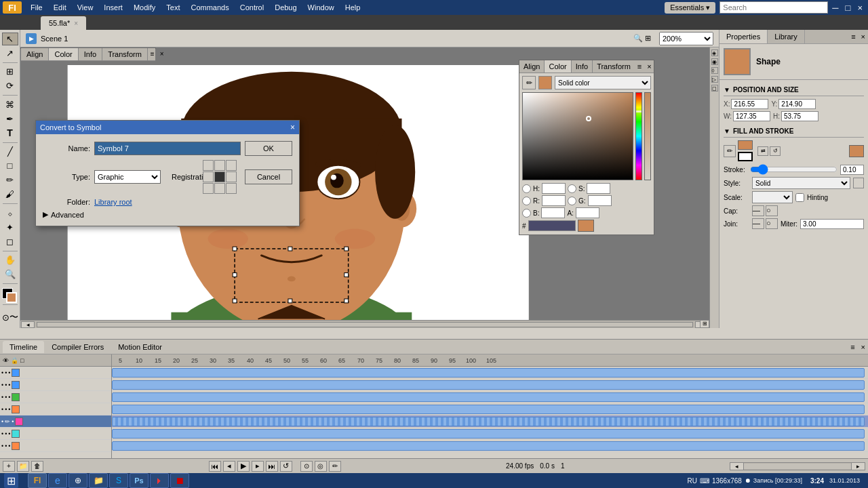 Image resolution: width=868 pixels, height=488 pixels. I want to click on layer-row-6: • • •, so click(56, 434).